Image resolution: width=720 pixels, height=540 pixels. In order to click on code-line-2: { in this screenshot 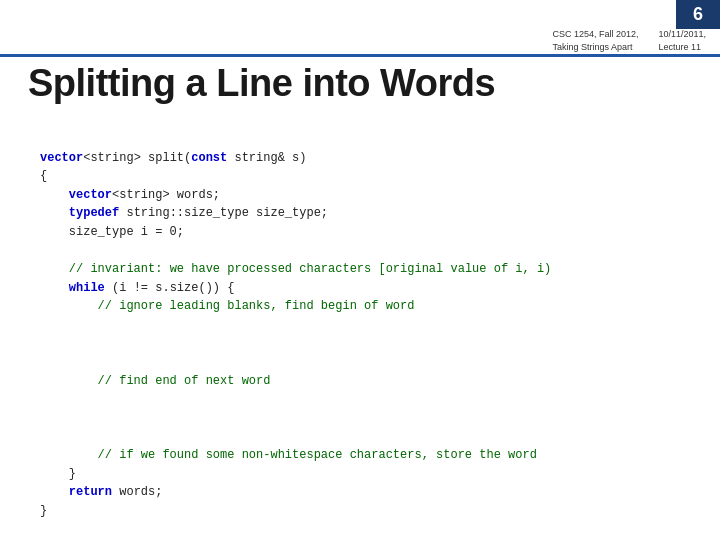, I will do `click(44, 176)`.